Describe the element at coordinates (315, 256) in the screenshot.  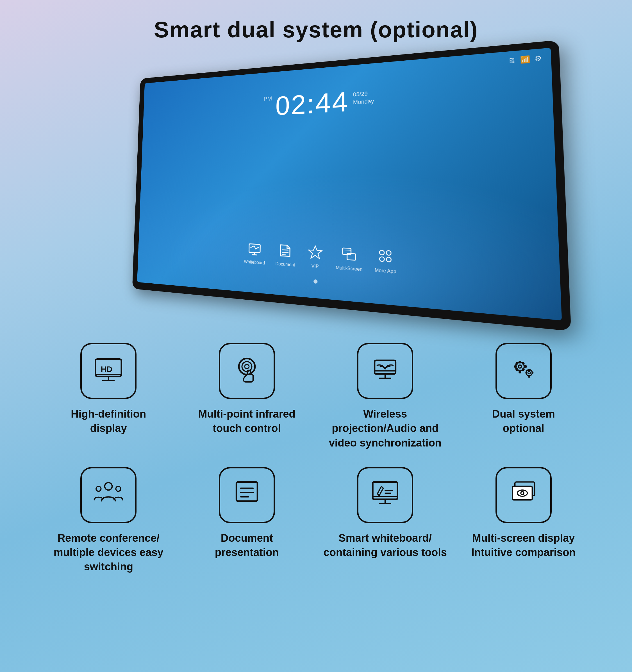
I see `app-vip: VIP` at that location.